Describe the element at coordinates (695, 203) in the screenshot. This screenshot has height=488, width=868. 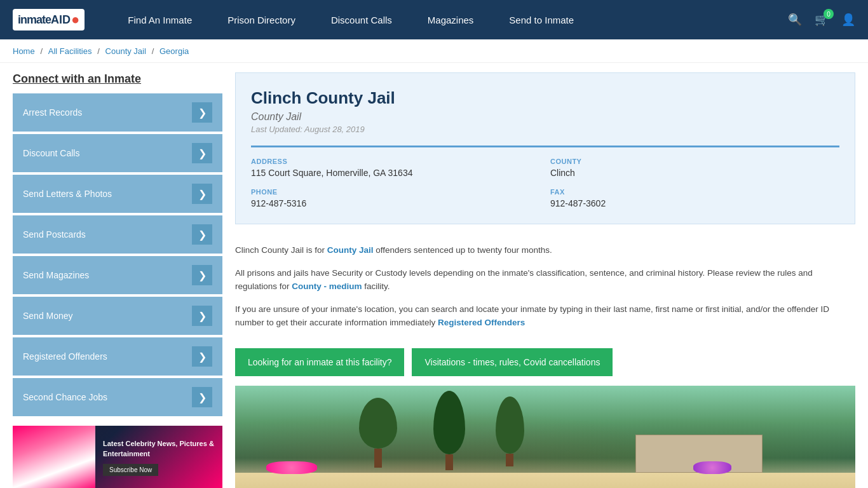
I see `fax-value: 912-487-3602` at that location.